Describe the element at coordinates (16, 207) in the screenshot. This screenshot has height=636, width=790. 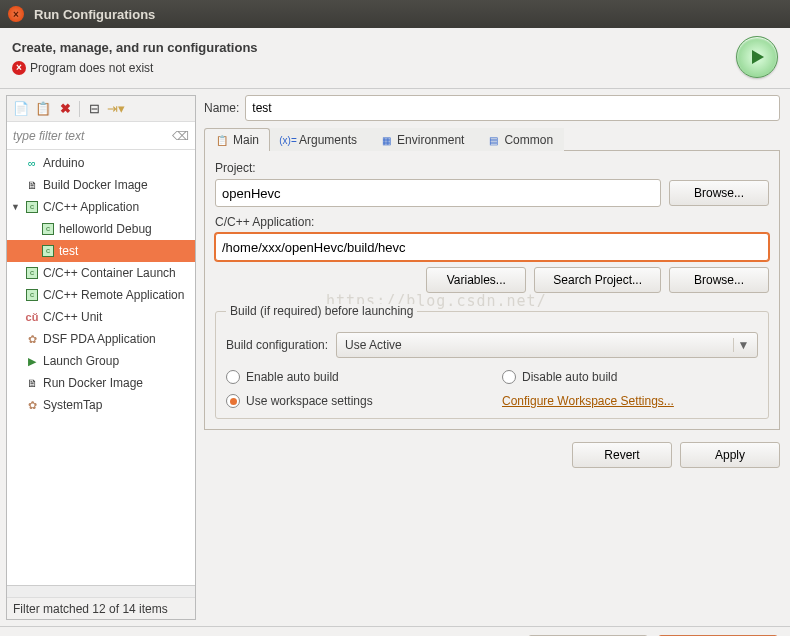
I see `disclosure-icon: ▼` at that location.